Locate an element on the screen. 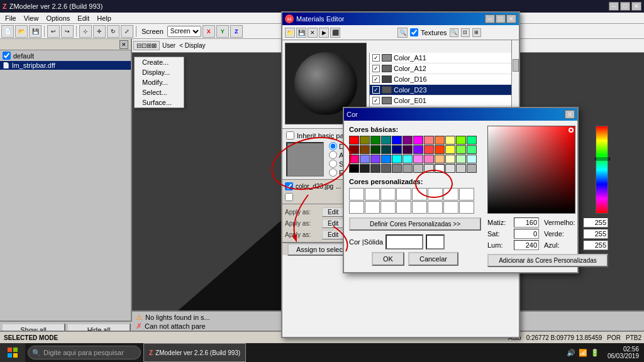 Image resolution: width=644 pixels, height=362 pixels. mat-close: ✕ is located at coordinates (511, 19).